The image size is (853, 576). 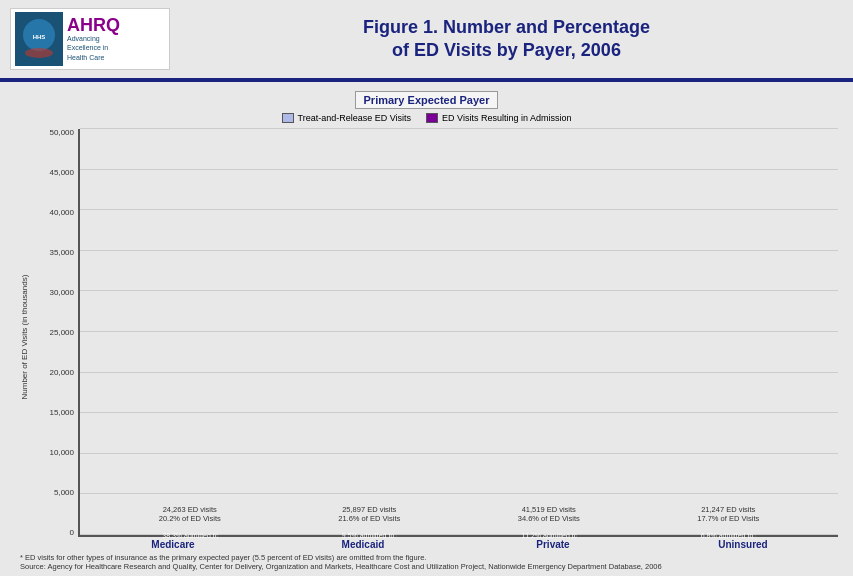 What do you see at coordinates (72, 533) in the screenshot?
I see `y-tick: 0` at bounding box center [72, 533].